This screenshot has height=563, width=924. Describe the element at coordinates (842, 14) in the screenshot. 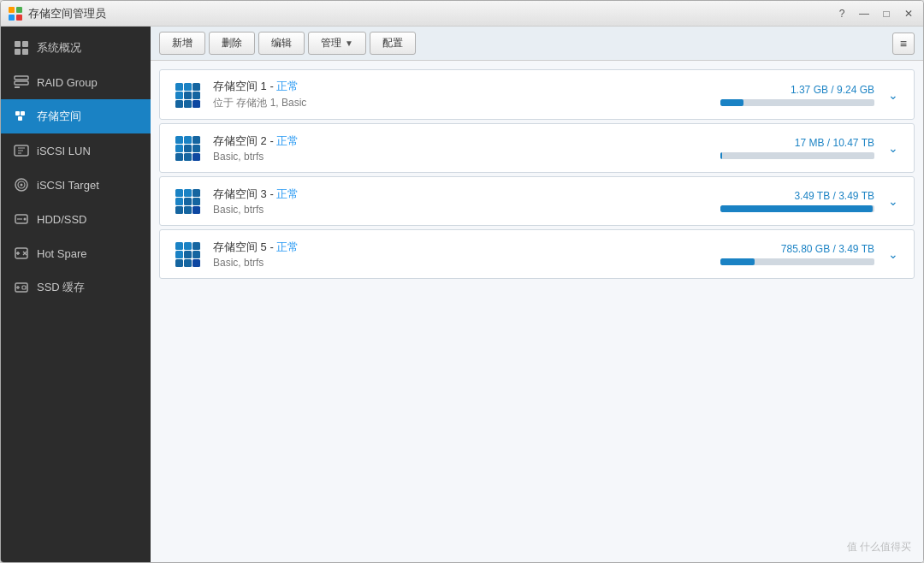

I see `help-button: ?` at that location.